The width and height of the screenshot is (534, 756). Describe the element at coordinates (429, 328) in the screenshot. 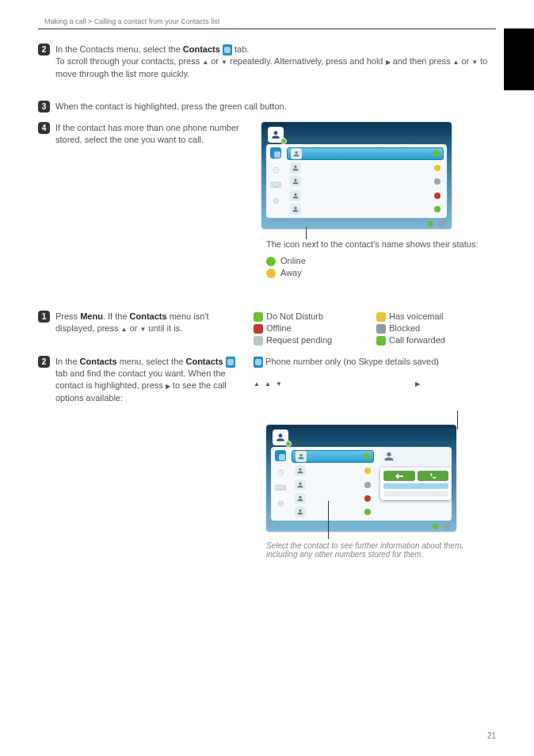

I see `legend-blocked: Blocked` at that location.